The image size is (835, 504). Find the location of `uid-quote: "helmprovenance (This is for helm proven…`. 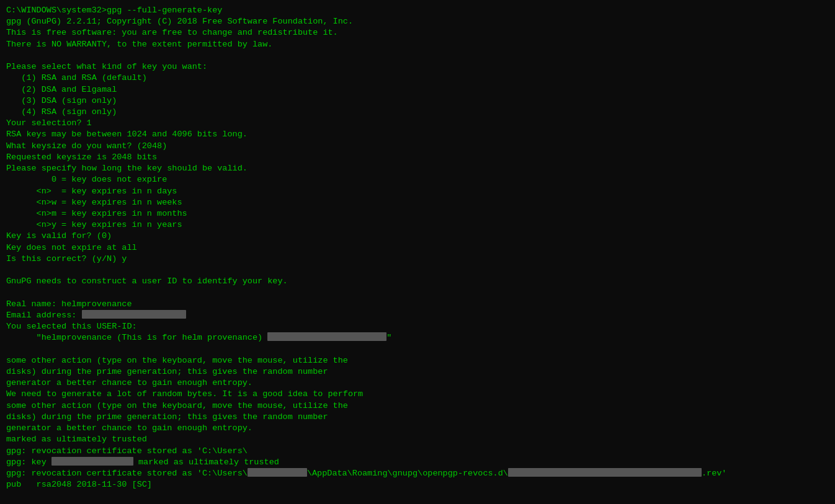

uid-quote: "helmprovenance (This is for helm proven… is located at coordinates (136, 337).